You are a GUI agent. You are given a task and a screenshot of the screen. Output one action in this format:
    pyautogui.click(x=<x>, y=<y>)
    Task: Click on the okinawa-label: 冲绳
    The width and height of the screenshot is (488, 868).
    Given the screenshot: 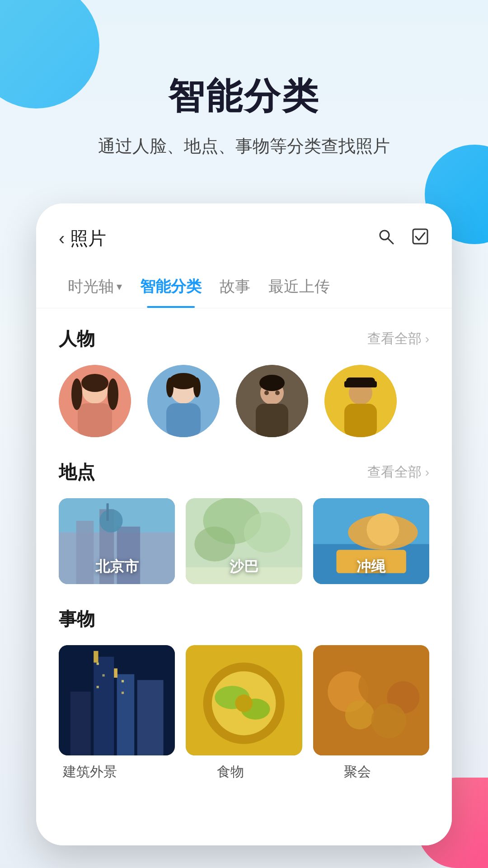 What is the action you would take?
    pyautogui.click(x=371, y=567)
    